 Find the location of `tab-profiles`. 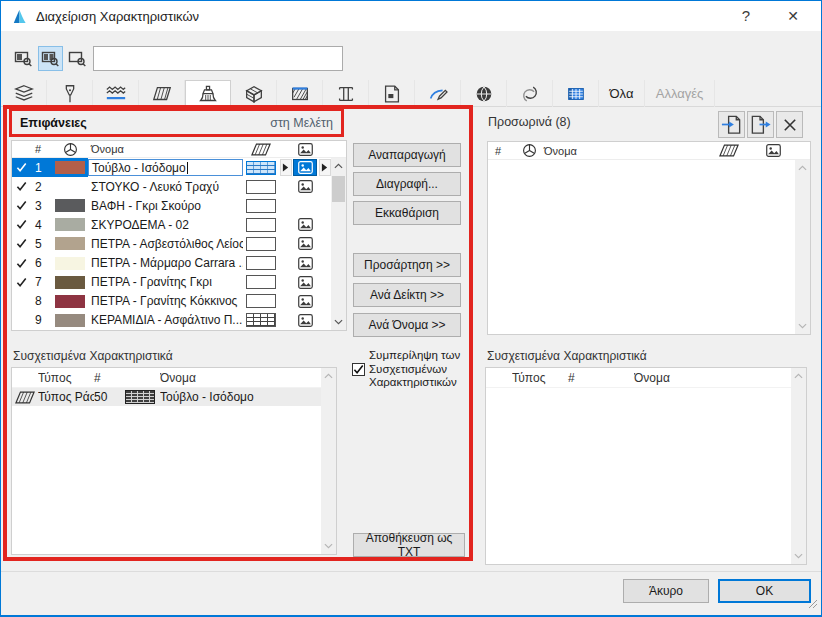

tab-profiles is located at coordinates (346, 94).